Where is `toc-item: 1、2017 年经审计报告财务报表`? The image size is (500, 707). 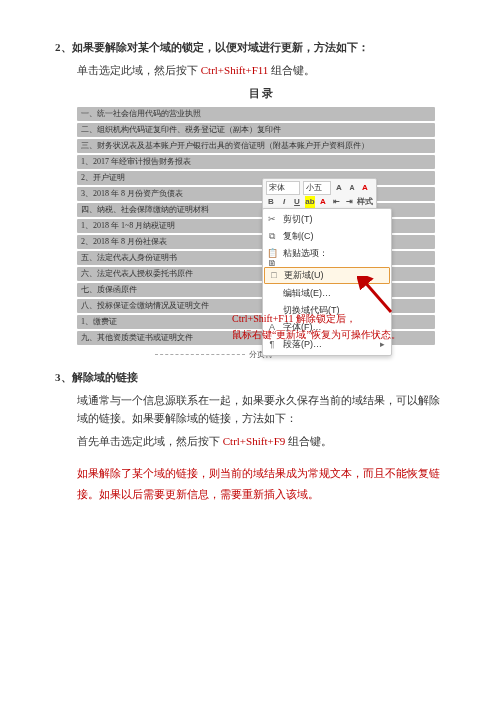
toc-item: 1、2017 年经审计报告财务报表 is located at coordinates (256, 162).